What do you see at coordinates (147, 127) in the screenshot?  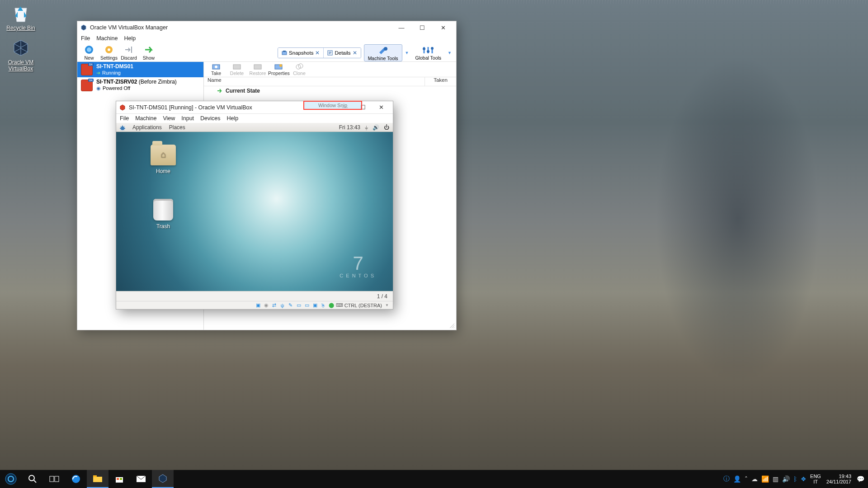 I see `gnome-applications-menu: Applications` at bounding box center [147, 127].